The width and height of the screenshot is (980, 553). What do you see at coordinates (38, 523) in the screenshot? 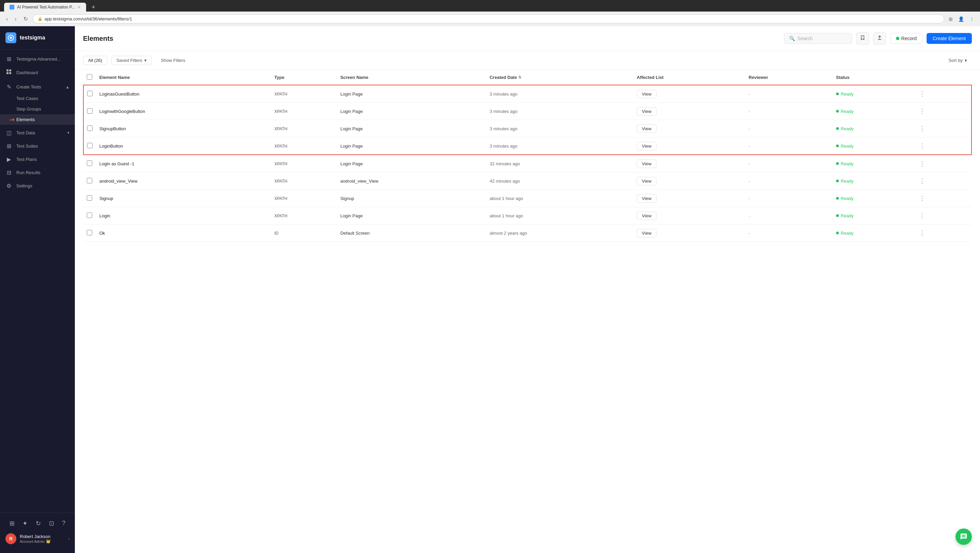
I see `refresh-icon: ↻` at bounding box center [38, 523].